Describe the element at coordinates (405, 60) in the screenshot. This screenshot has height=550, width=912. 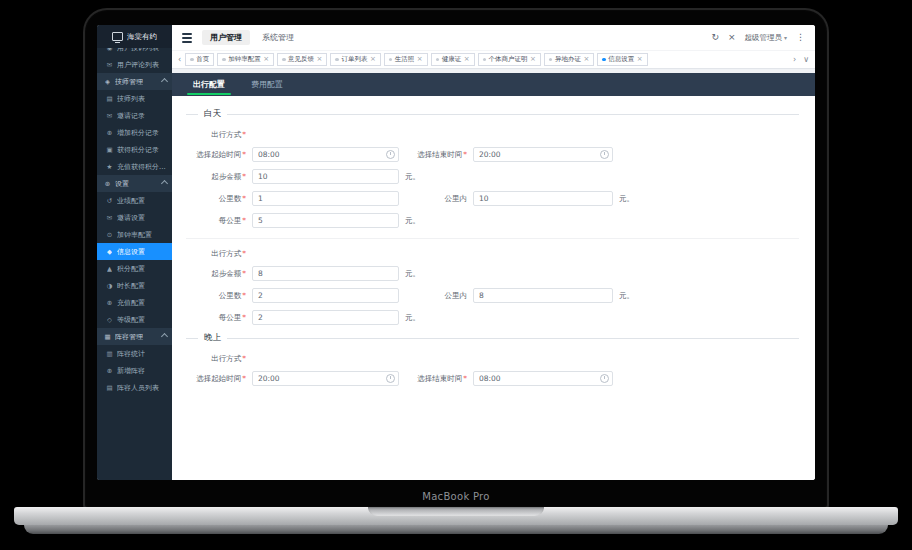
I see `tab-label: 生活照` at that location.